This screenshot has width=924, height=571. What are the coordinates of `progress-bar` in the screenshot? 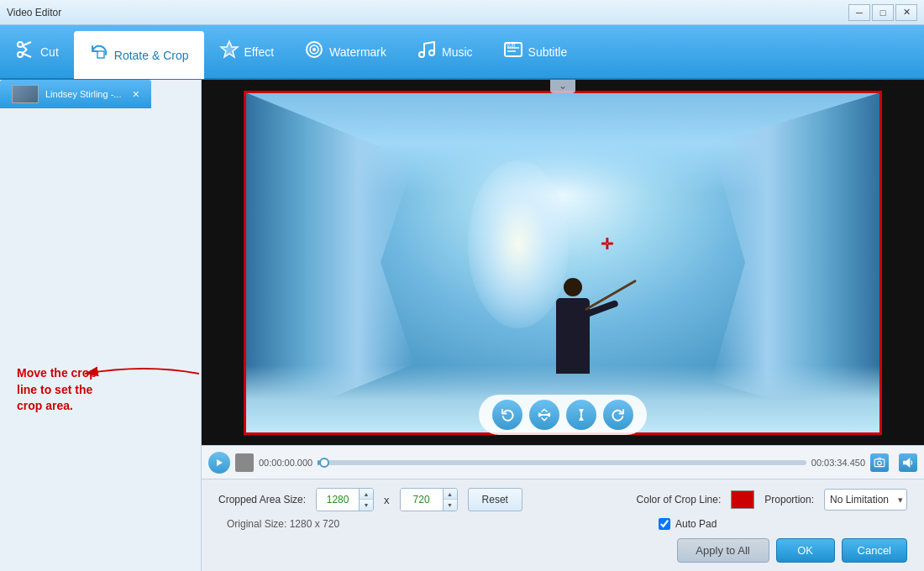 It's located at (562, 463).